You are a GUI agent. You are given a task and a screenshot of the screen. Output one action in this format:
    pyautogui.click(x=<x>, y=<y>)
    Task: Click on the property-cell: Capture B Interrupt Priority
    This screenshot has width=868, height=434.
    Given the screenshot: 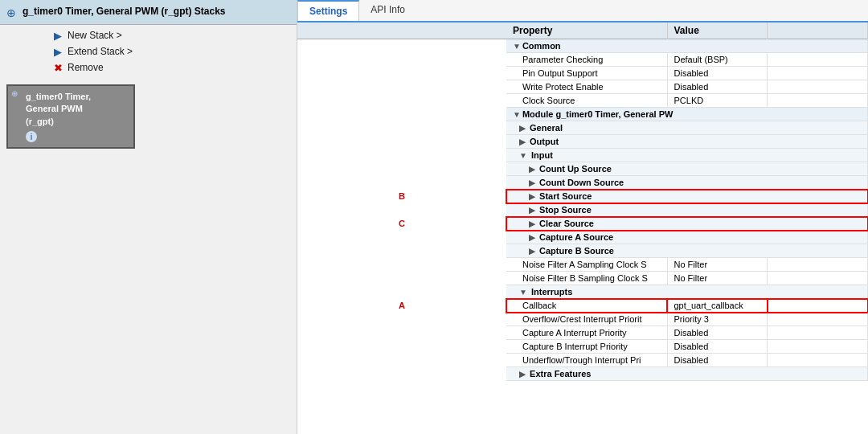 What is the action you would take?
    pyautogui.click(x=587, y=347)
    